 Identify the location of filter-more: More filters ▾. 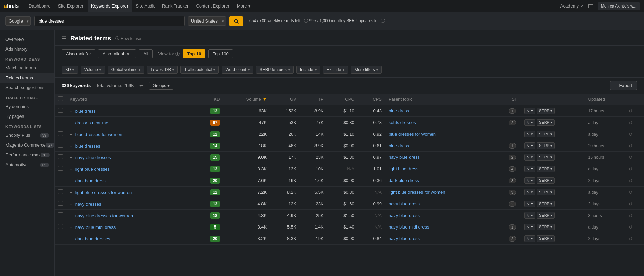
(366, 70).